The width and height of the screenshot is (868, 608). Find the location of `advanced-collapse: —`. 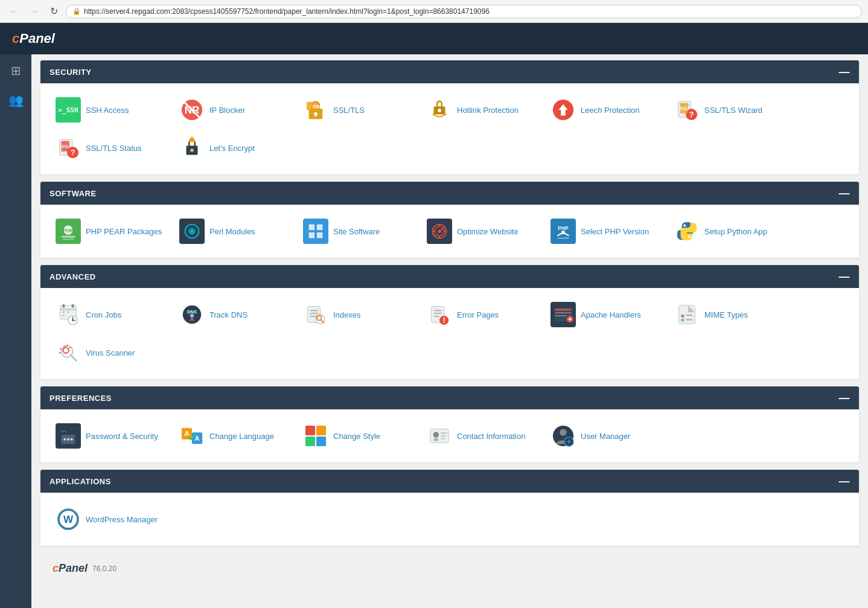

advanced-collapse: — is located at coordinates (845, 277).